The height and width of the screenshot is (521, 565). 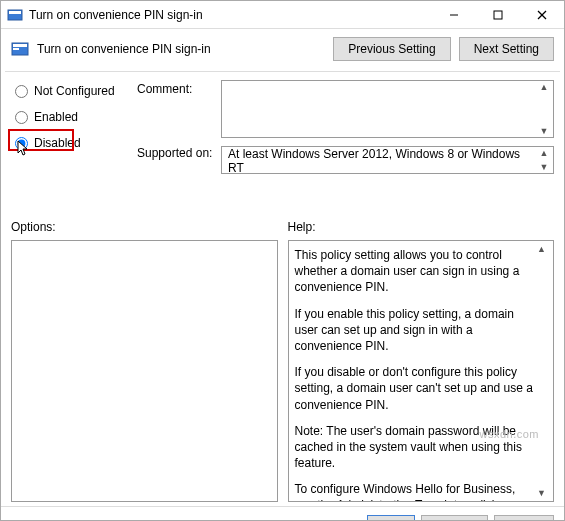 What do you see at coordinates (544, 109) in the screenshot?
I see `comment-scroll: ▲ ▼` at bounding box center [544, 109].